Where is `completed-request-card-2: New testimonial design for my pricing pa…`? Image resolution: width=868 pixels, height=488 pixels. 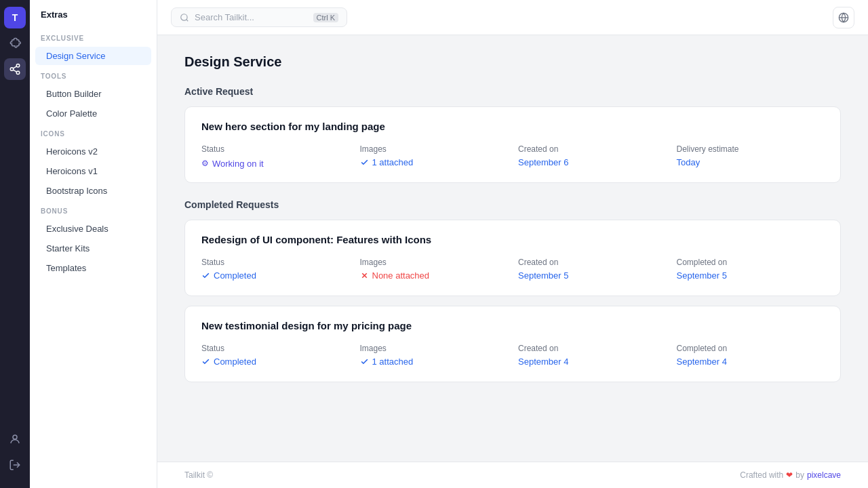
completed-request-card-2: New testimonial design for my pricing pa… is located at coordinates (513, 344).